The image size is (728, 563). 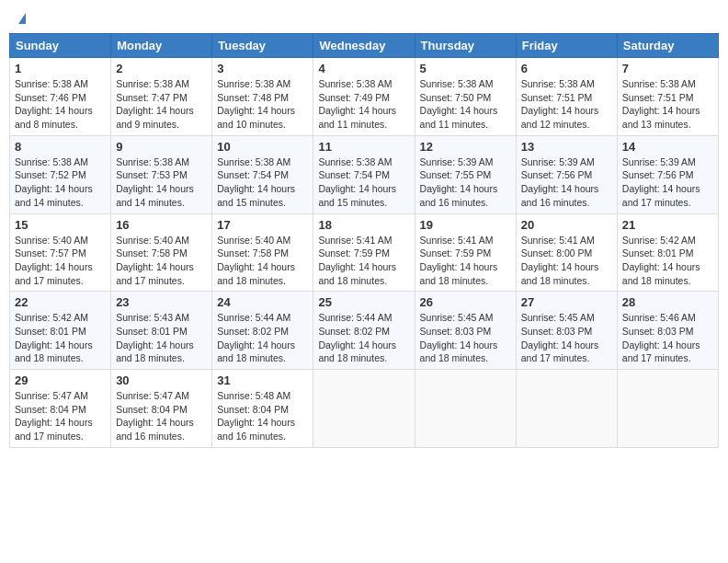 What do you see at coordinates (667, 224) in the screenshot?
I see `day-number: 21` at bounding box center [667, 224].